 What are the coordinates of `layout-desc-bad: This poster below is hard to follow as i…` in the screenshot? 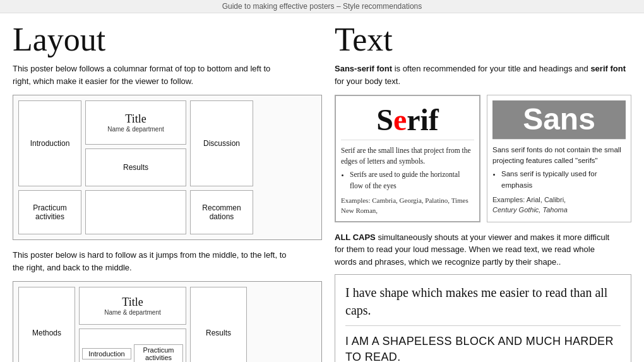 It's located at (152, 262).